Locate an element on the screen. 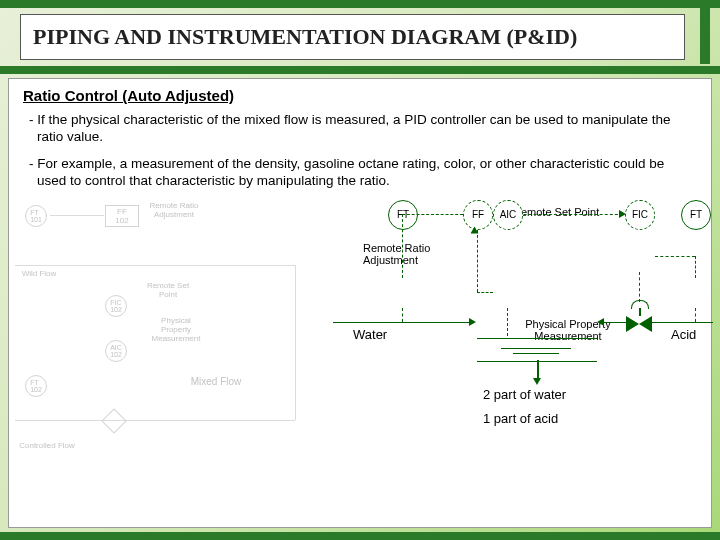 Image resolution: width=720 pixels, height=540 pixels. title-accent is located at coordinates (705, 36).